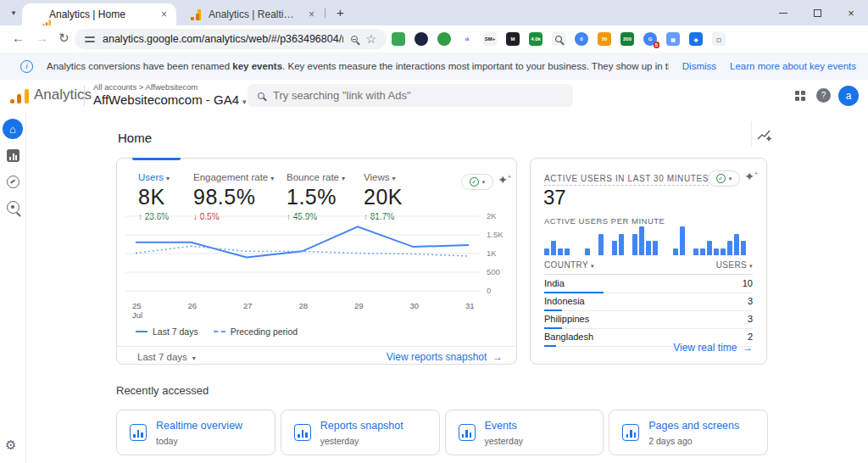  What do you see at coordinates (765, 136) in the screenshot?
I see `insights-icon` at bounding box center [765, 136].